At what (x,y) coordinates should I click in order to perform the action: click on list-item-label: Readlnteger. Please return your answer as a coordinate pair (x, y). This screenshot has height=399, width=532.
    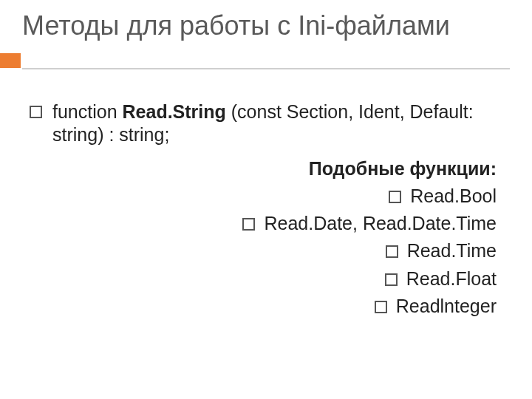
    Looking at the image, I should click on (446, 306).